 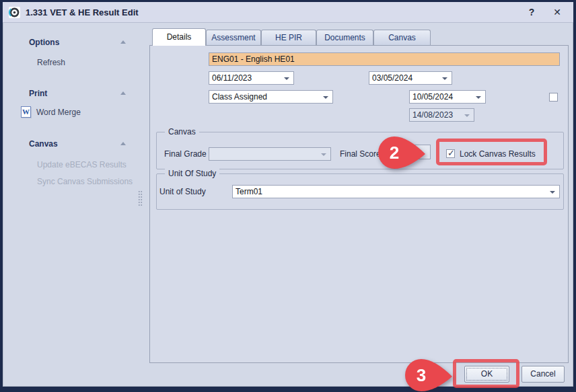 I want to click on sidebar-group-print: Print, so click(x=38, y=93).